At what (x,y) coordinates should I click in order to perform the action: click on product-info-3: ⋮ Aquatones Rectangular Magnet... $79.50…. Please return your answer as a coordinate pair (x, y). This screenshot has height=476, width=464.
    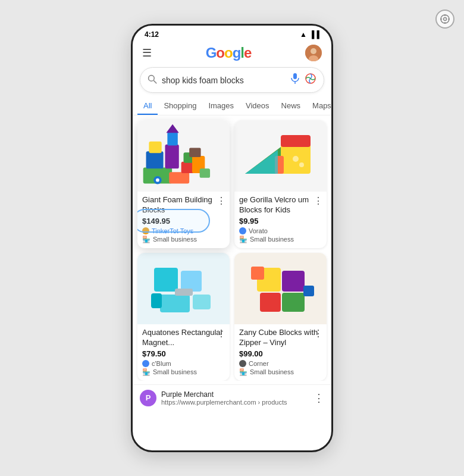
    Looking at the image, I should click on (183, 352).